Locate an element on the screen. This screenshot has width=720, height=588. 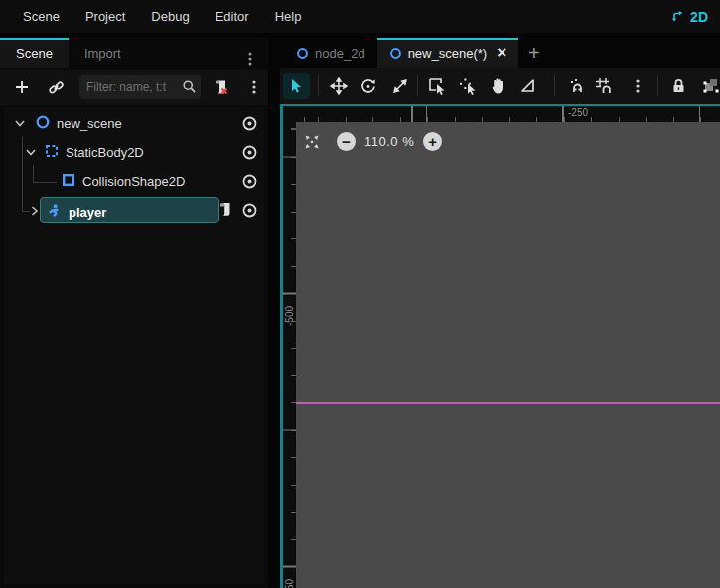
vertical-ruler: -500 -250 is located at coordinates (290, 356).